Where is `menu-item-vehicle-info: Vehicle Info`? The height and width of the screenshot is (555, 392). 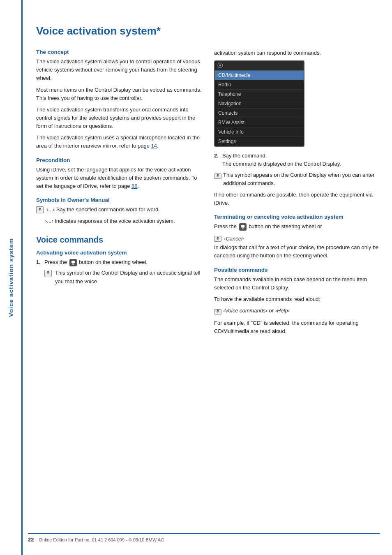
menu-item-vehicle-info: Vehicle Info is located at coordinates (259, 132).